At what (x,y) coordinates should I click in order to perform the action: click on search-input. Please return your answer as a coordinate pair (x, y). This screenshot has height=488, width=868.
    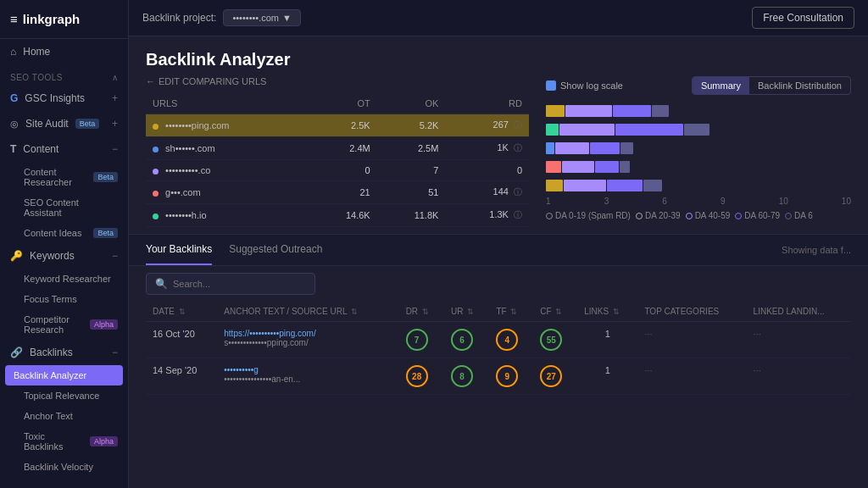
    Looking at the image, I should click on (236, 284).